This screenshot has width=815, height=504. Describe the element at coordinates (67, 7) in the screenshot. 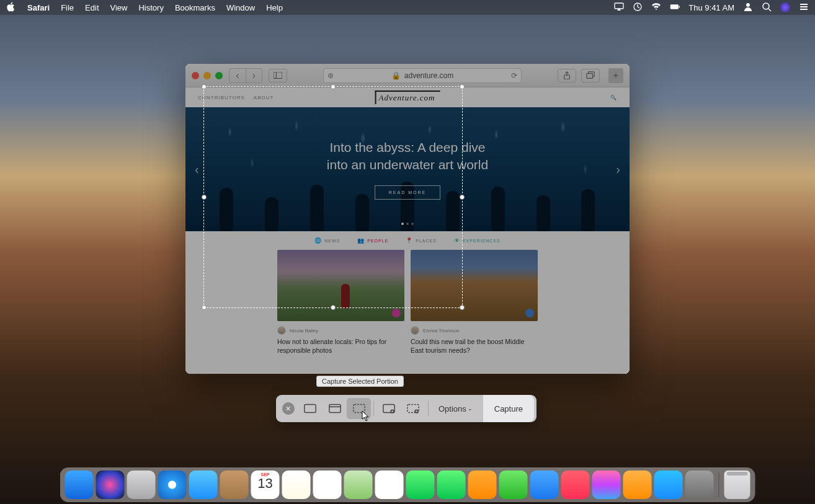

I see `menu-file: File` at that location.